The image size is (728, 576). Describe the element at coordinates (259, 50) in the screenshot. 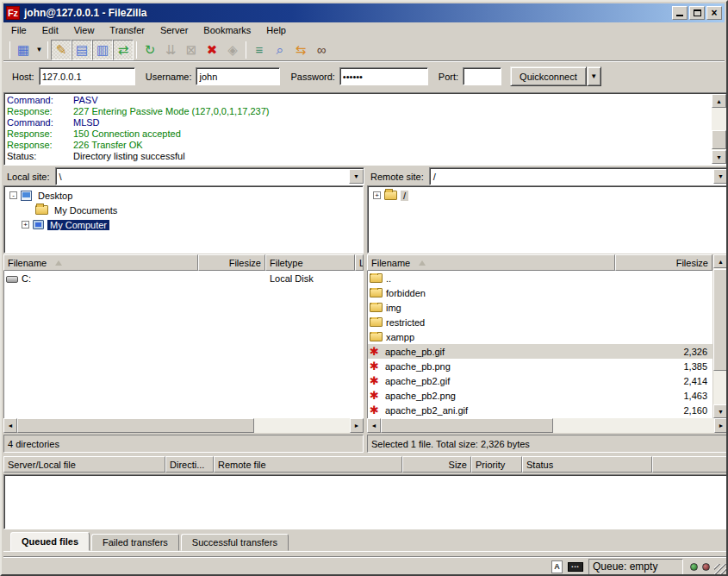

I see `directory-listing-filter-button: ≡` at that location.